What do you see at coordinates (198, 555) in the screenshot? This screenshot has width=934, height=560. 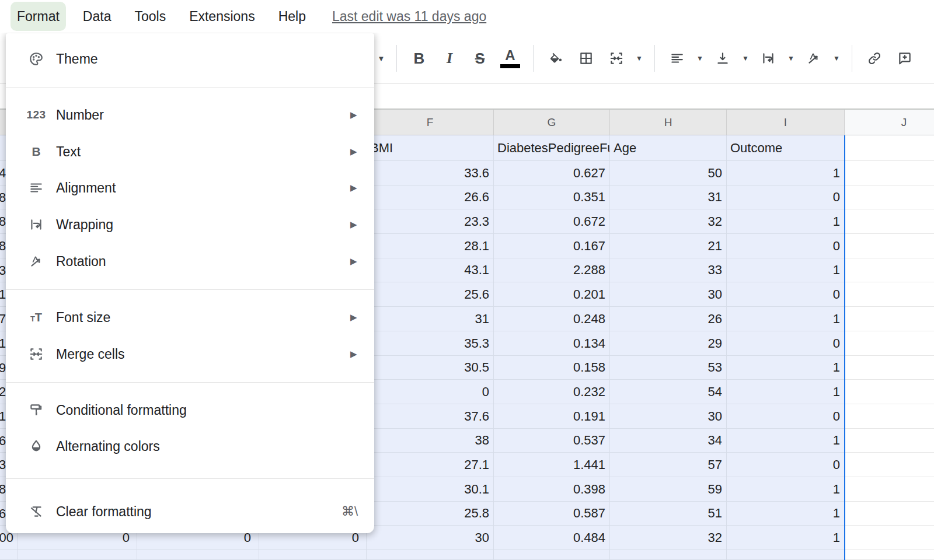 I see `cell-d` at bounding box center [198, 555].